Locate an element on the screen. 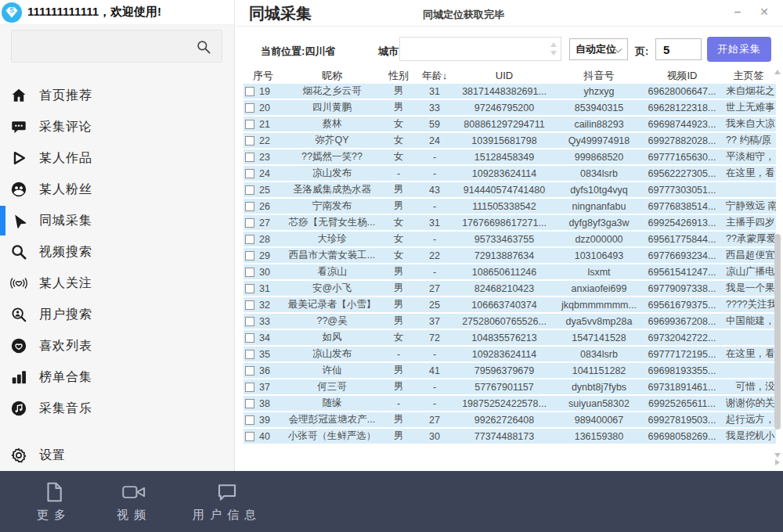 The image size is (783, 532). table-row: 35凉山发布--1092836241140834lsrb69777172195.… is located at coordinates (510, 354).